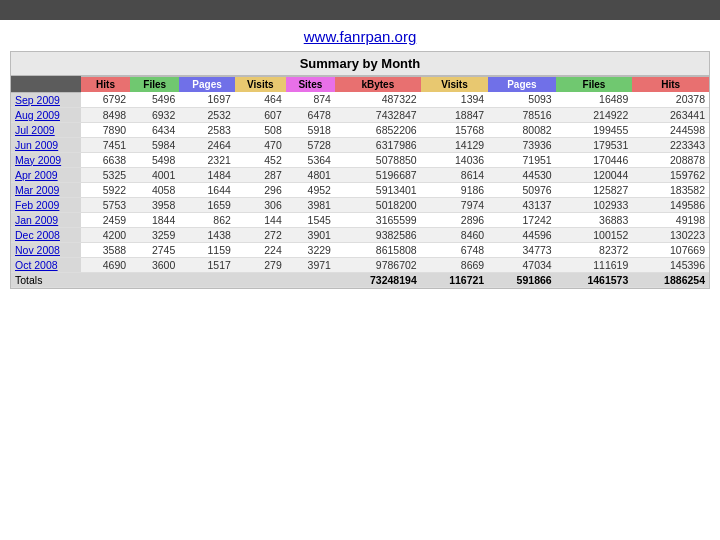 This screenshot has width=720, height=540. What do you see at coordinates (46, 100) in the screenshot?
I see `row-month: Sep 2009` at bounding box center [46, 100].